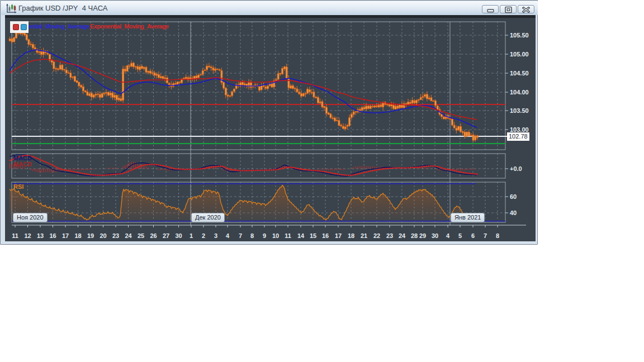  I want to click on svg-text: 15, so click(313, 236).